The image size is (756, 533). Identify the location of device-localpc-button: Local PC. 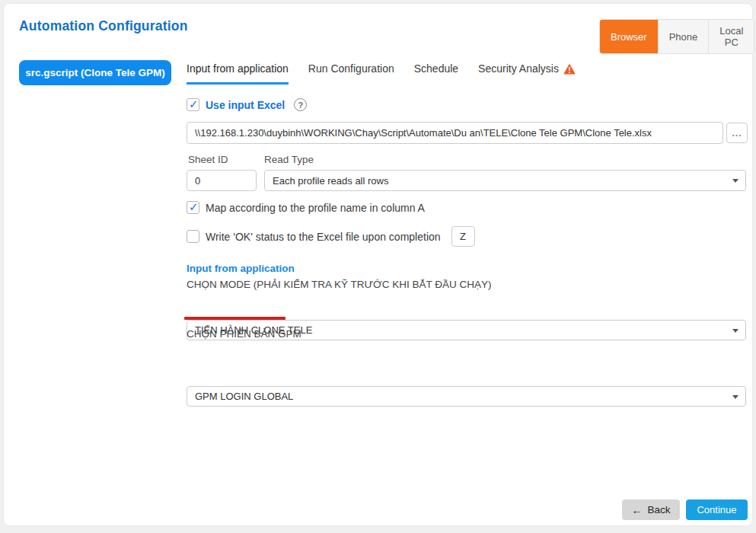
(731, 37).